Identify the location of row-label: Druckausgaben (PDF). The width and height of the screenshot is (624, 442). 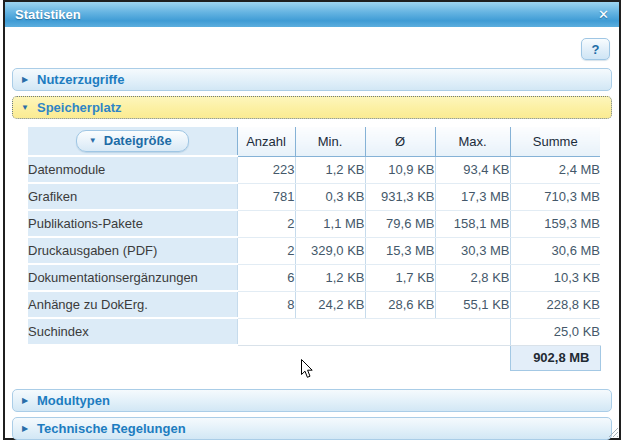
(132, 250).